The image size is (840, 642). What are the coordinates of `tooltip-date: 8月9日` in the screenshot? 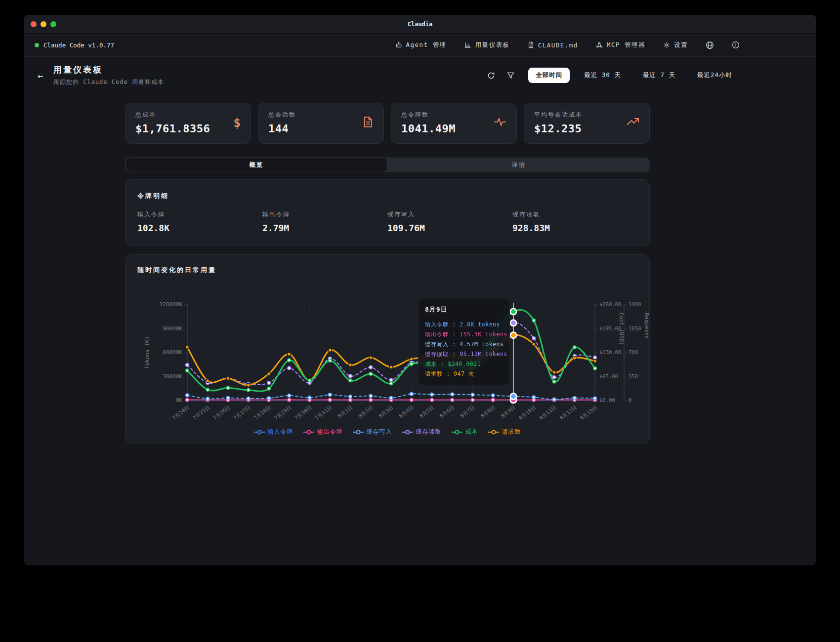 It's located at (464, 310).